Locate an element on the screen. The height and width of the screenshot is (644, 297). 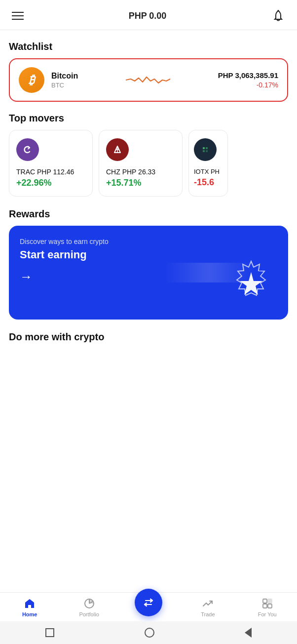
watchlist-title: Watchlist is located at coordinates (148, 46).